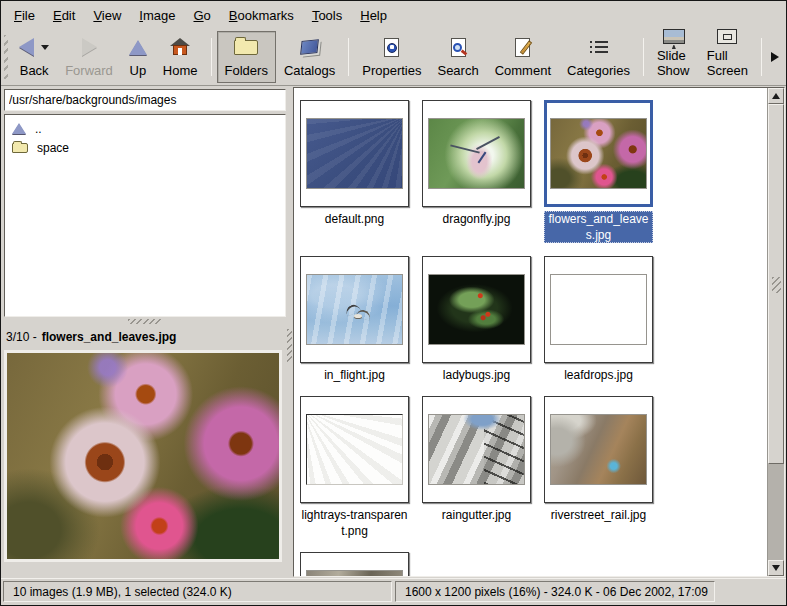 Image resolution: width=787 pixels, height=606 pixels. Describe the element at coordinates (138, 57) in the screenshot. I see `up-button: Up` at that location.